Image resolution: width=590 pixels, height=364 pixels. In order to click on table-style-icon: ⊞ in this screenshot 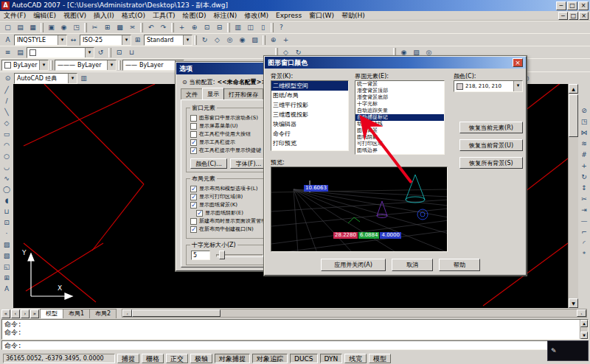, I will do `click(137, 40)`.